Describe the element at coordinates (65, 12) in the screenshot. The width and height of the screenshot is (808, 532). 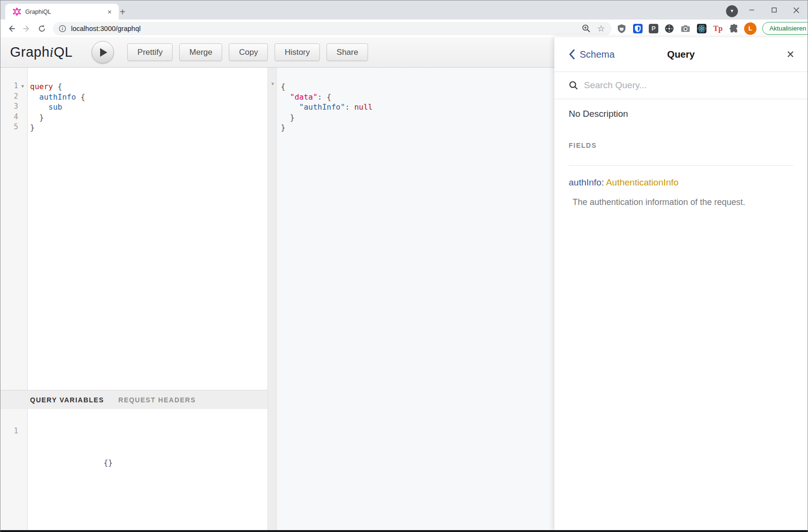
I see `tab-title: GraphiQL` at that location.